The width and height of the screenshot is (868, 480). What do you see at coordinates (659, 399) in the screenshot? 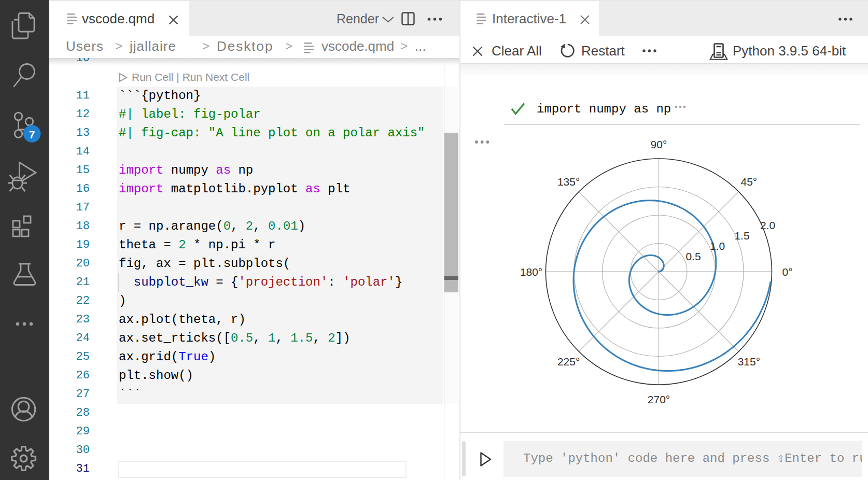
I see `svg-text: 270°` at bounding box center [659, 399].